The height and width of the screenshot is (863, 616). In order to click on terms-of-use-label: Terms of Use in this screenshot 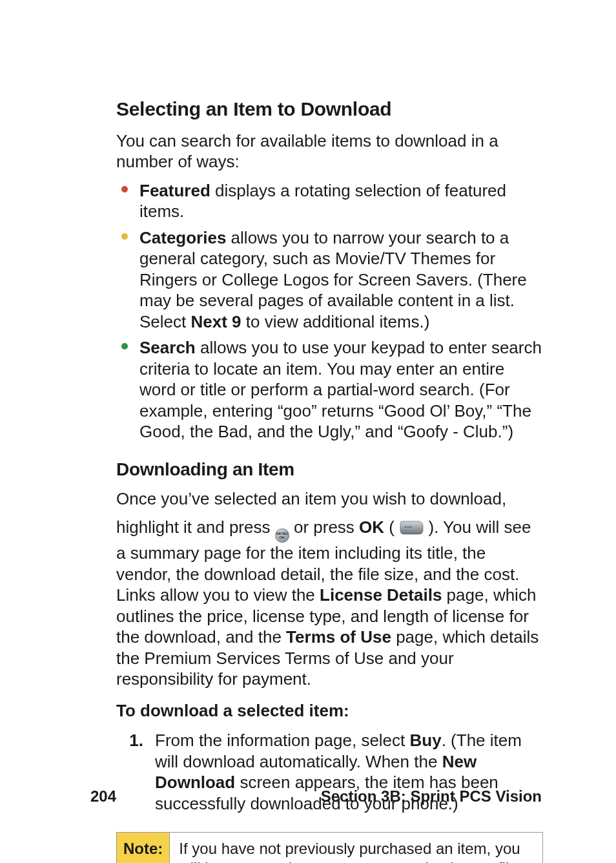, I will do `click(338, 637)`.